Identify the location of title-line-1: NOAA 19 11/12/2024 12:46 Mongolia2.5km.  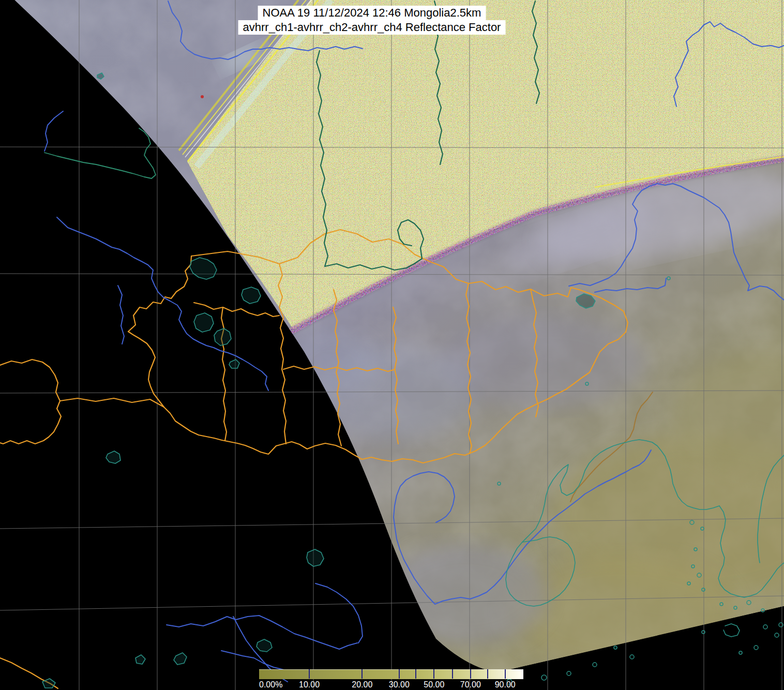
(372, 13).